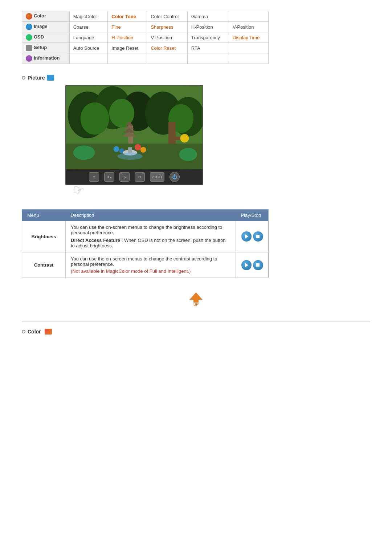  Describe the element at coordinates (208, 17) in the screenshot. I see `nav-item: Gamma` at that location.